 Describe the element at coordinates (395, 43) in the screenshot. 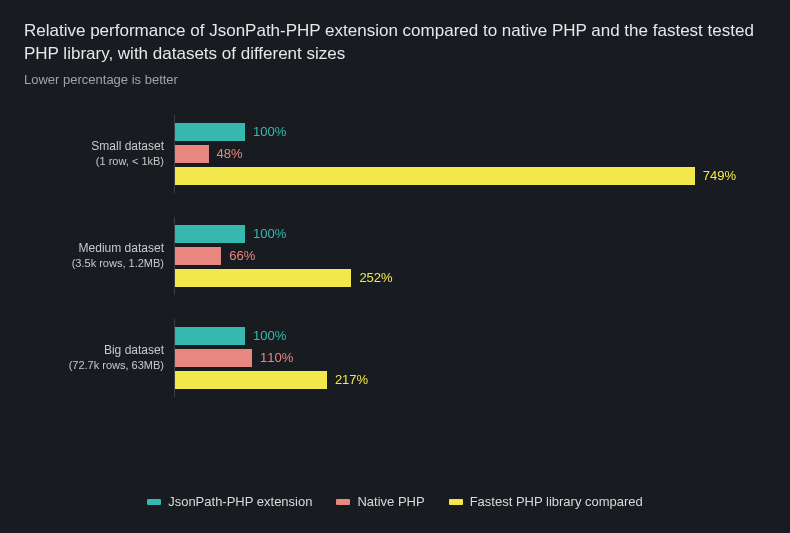

I see `chart-title: Relative performance of JsonPath-PHP ext…` at that location.